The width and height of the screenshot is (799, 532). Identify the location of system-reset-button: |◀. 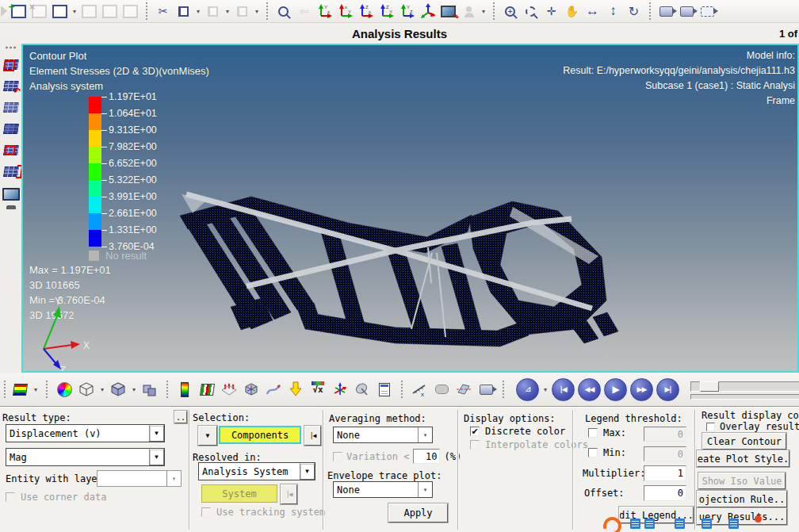
(289, 495).